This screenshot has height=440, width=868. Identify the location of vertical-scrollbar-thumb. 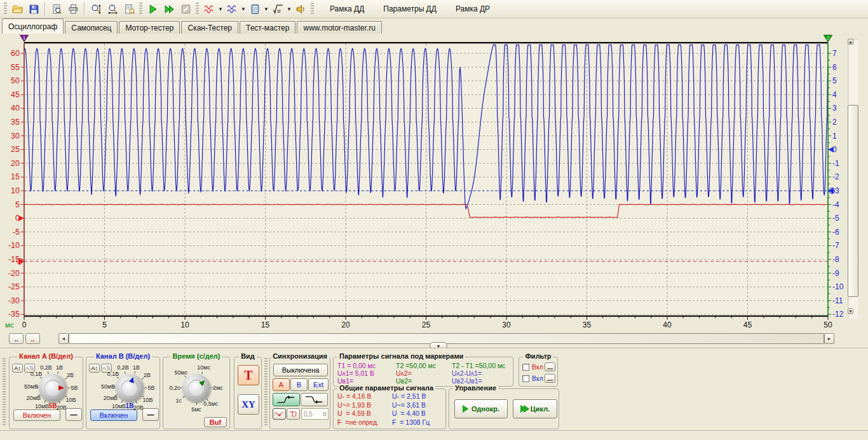
(853, 201).